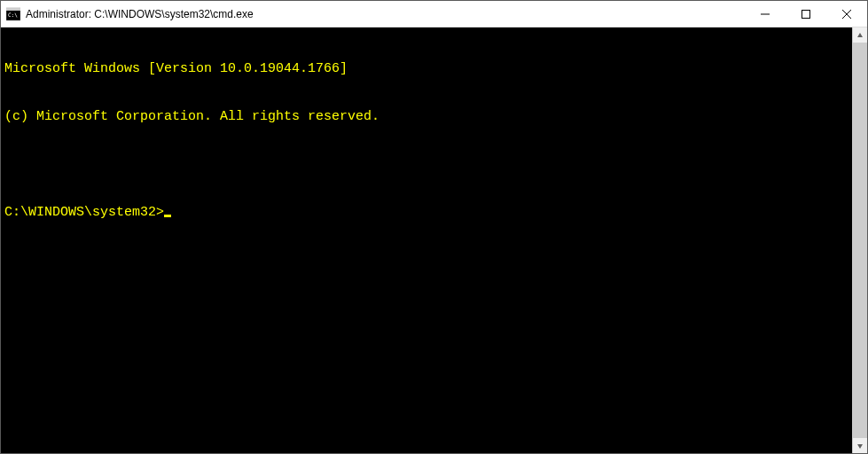 The width and height of the screenshot is (868, 454). Describe the element at coordinates (168, 216) in the screenshot. I see `cursor-icon` at that location.